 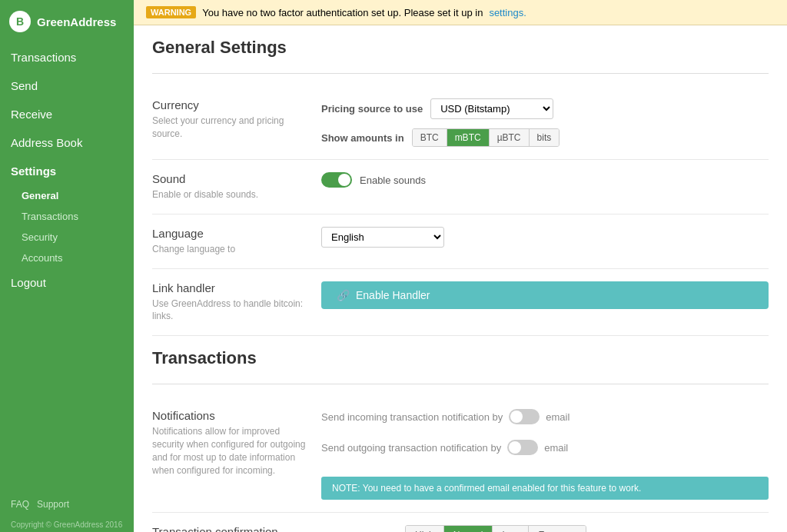 What do you see at coordinates (372, 109) in the screenshot?
I see `pricing-source-label: Pricing source to use` at bounding box center [372, 109].